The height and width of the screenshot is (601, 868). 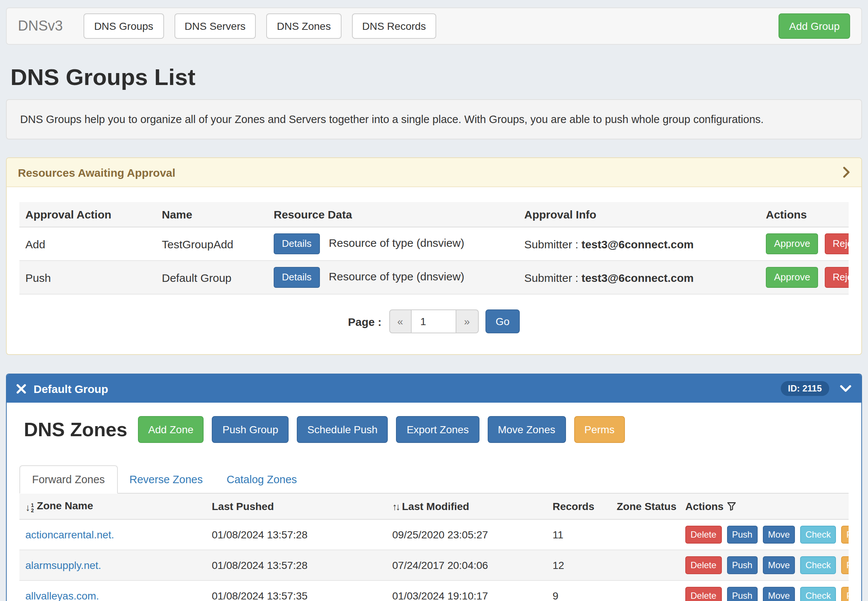 What do you see at coordinates (215, 26) in the screenshot?
I see `nav-dns-servers-button: DNS Servers` at bounding box center [215, 26].